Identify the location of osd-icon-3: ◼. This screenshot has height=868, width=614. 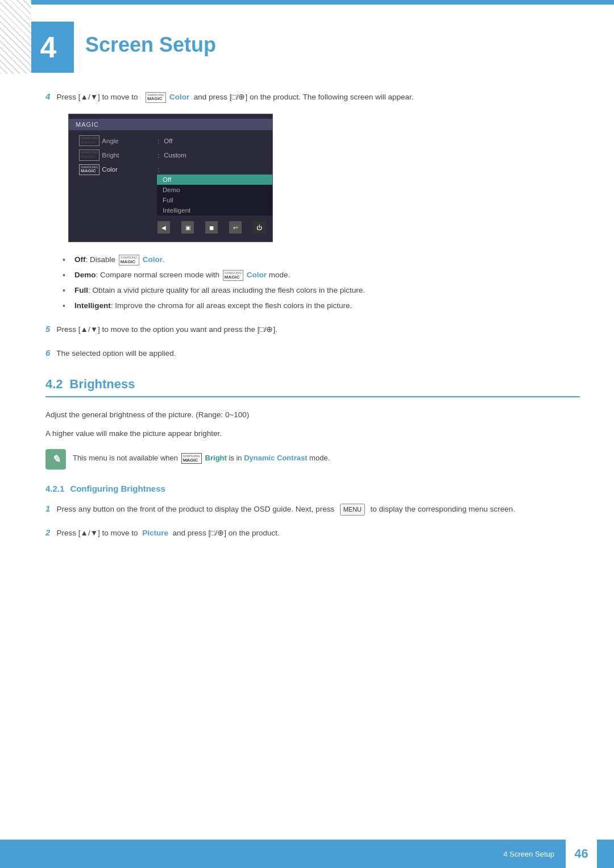
(211, 227).